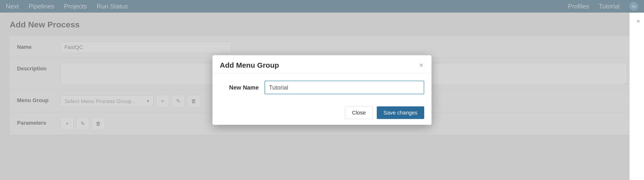  Describe the element at coordinates (322, 64) in the screenshot. I see `modal-header: Add Menu Group ×` at that location.